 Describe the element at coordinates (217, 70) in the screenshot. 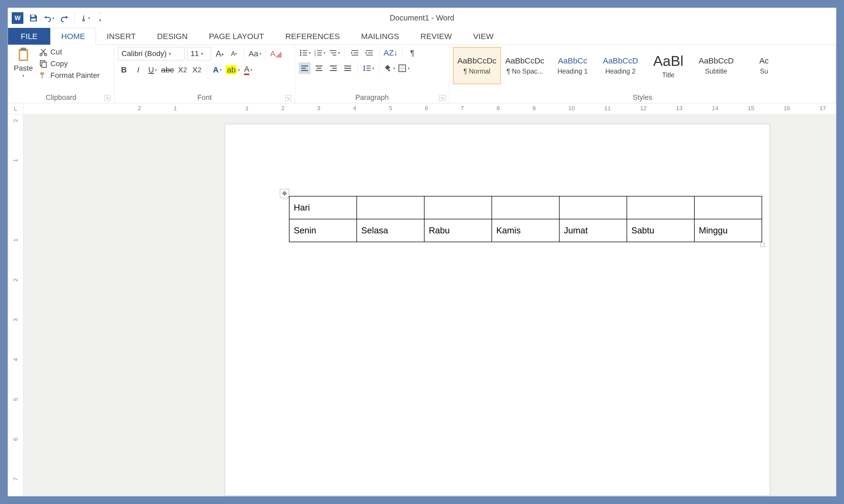

I see `text-effects-button: A` at that location.